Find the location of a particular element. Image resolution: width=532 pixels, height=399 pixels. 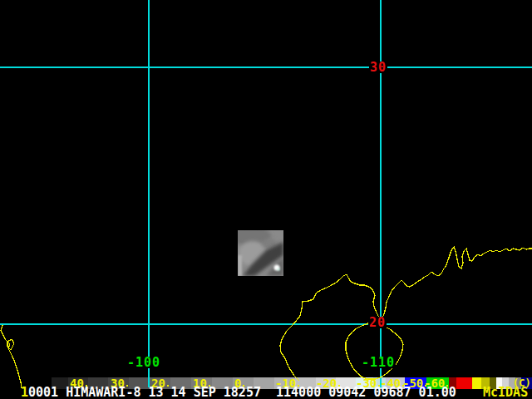

mcidas-brand-label: McIDAS is located at coordinates (505, 392).